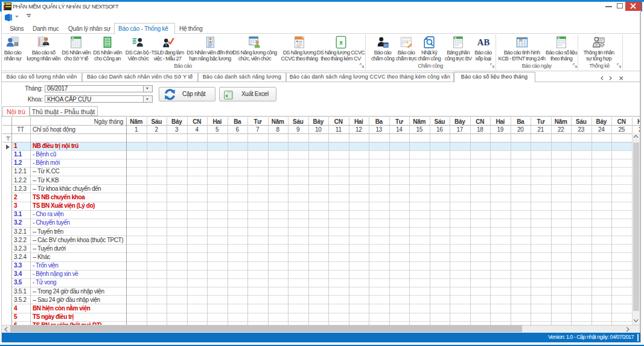 Image resolution: width=644 pixels, height=346 pixels. Describe the element at coordinates (483, 42) in the screenshot. I see `svg-text: AB` at that location.